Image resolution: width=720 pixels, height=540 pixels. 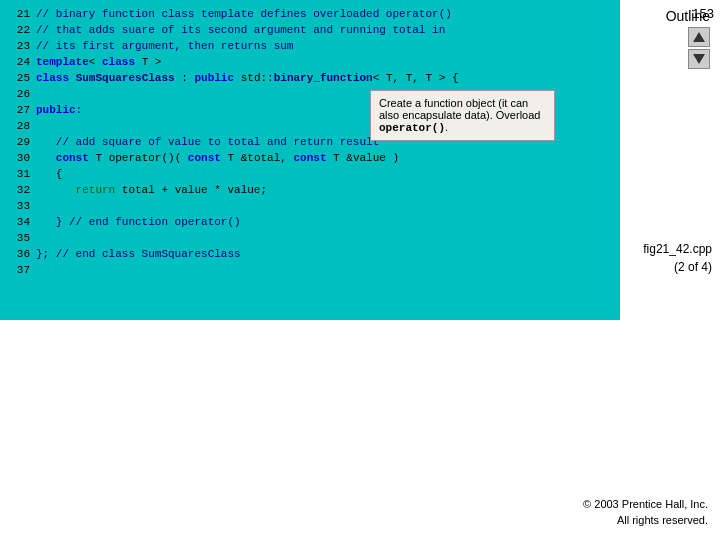 What do you see at coordinates (310, 62) in the screenshot?
I see `code-line-24: 24 template< class T >` at bounding box center [310, 62].